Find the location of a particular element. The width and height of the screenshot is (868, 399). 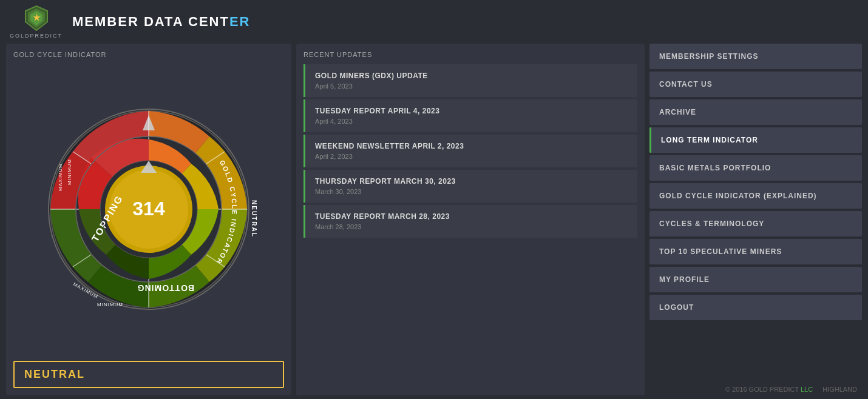

logo: ★ GOLDPREDICT is located at coordinates (36, 22).